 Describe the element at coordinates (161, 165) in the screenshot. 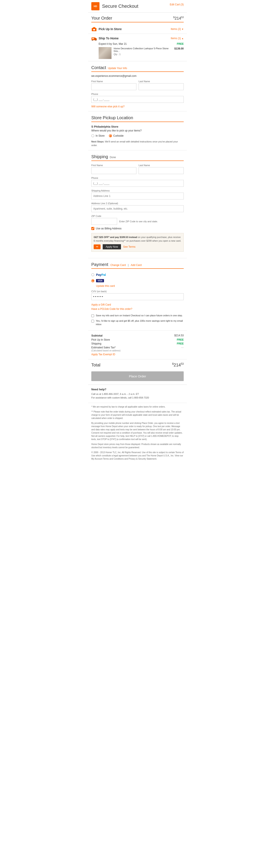

I see `shipping-last-name-label: Last Name` at that location.